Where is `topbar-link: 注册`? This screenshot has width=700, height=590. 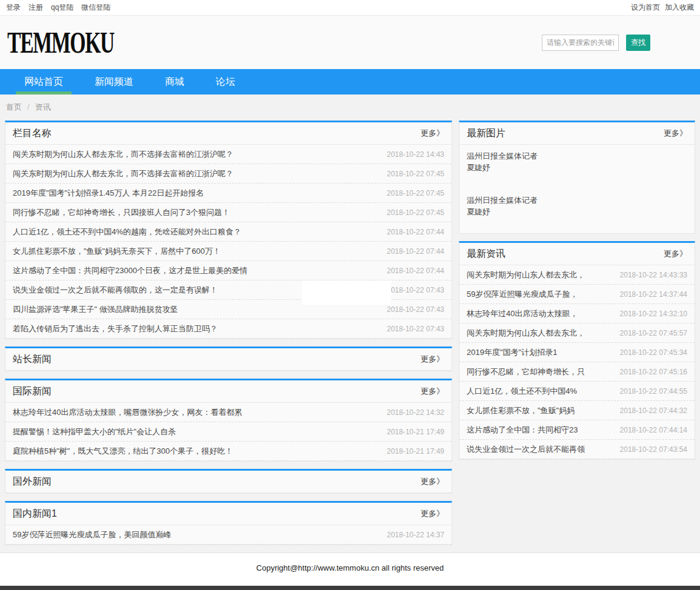 topbar-link: 注册 is located at coordinates (36, 7).